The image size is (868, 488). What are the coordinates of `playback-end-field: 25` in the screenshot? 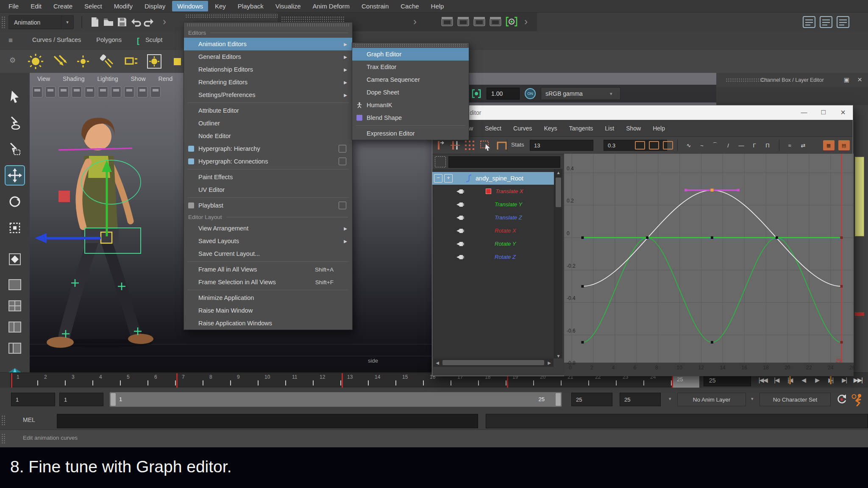 It's located at (592, 399).